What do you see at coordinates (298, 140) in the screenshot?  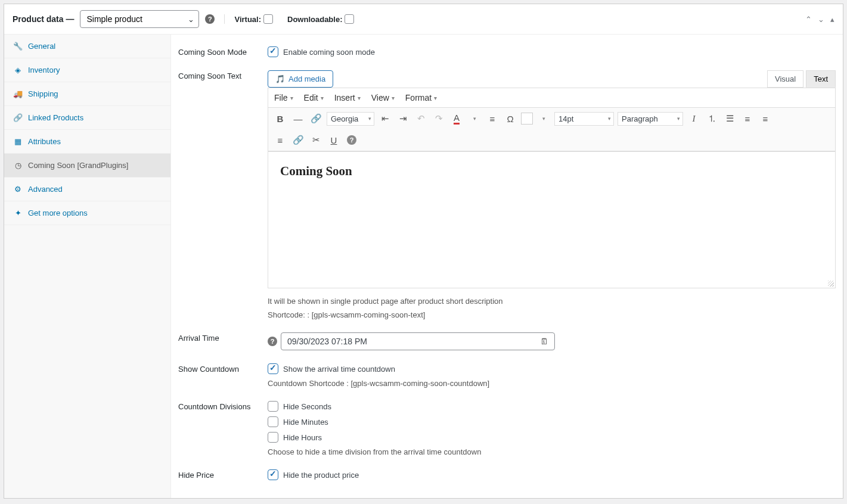 I see `link2-icon: 🔗` at bounding box center [298, 140].